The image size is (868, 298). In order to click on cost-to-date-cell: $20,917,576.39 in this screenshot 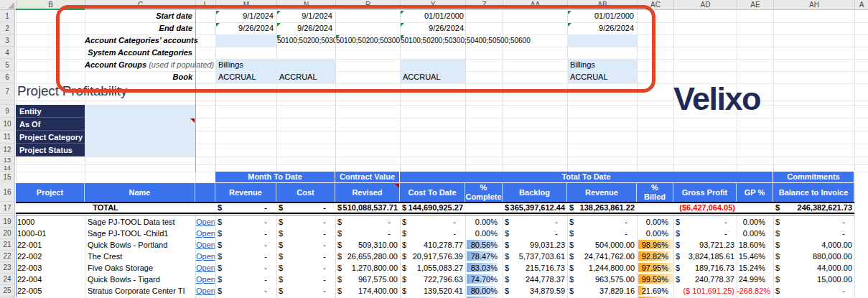, I will do `click(432, 256)`.